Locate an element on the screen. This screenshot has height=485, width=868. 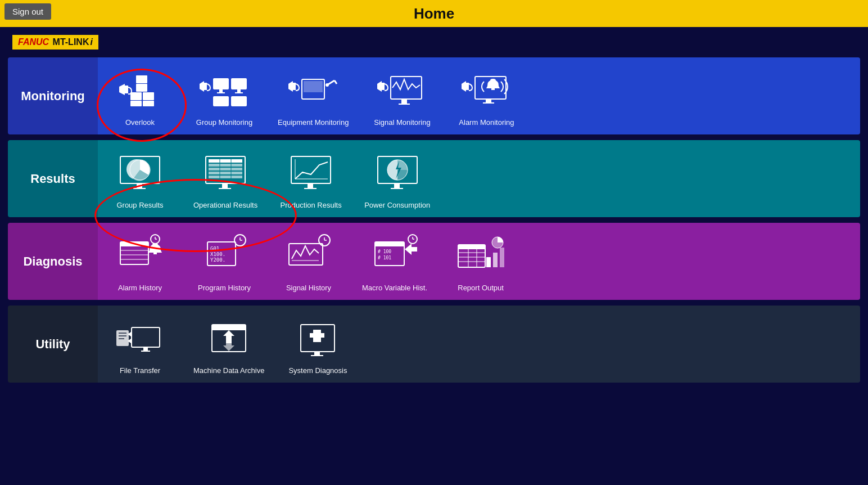
logo-fanuc: FANUC is located at coordinates (34, 42).